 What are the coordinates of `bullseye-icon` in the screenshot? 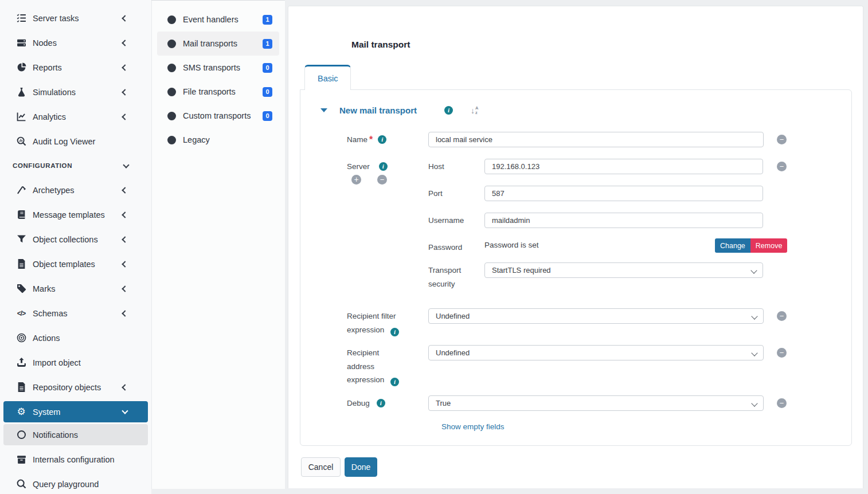 It's located at (21, 338).